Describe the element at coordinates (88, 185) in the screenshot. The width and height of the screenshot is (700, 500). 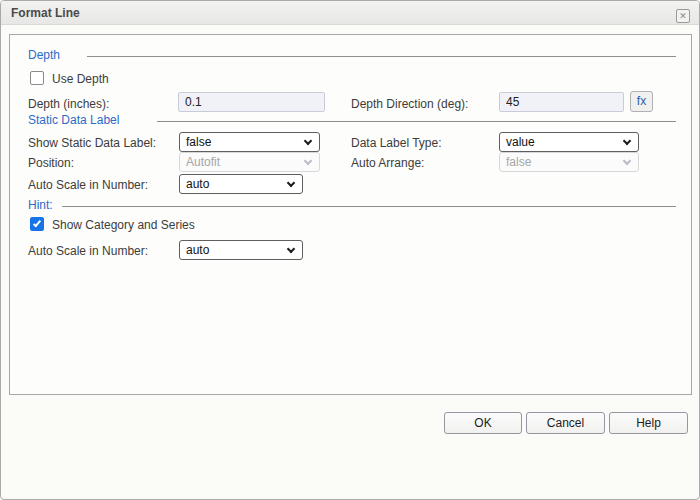
I see `auto-scale-static-label: Auto Scale in Number:` at that location.